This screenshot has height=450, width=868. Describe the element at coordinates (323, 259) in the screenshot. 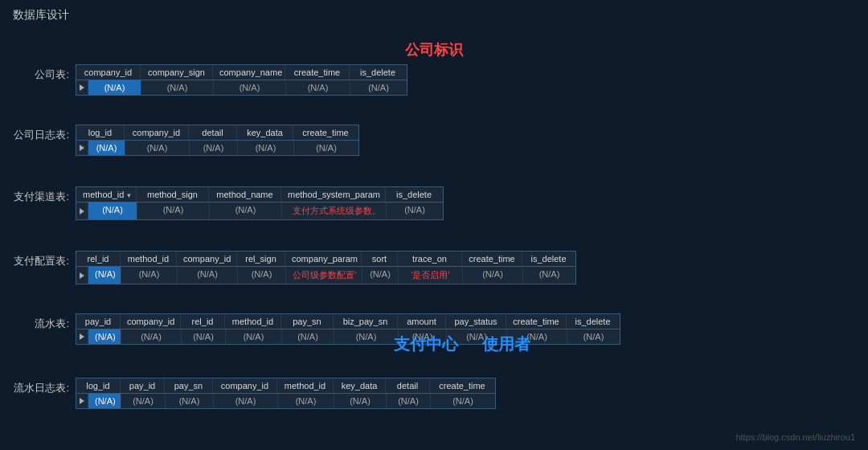

I see `header-cell-3-4: company_param` at that location.